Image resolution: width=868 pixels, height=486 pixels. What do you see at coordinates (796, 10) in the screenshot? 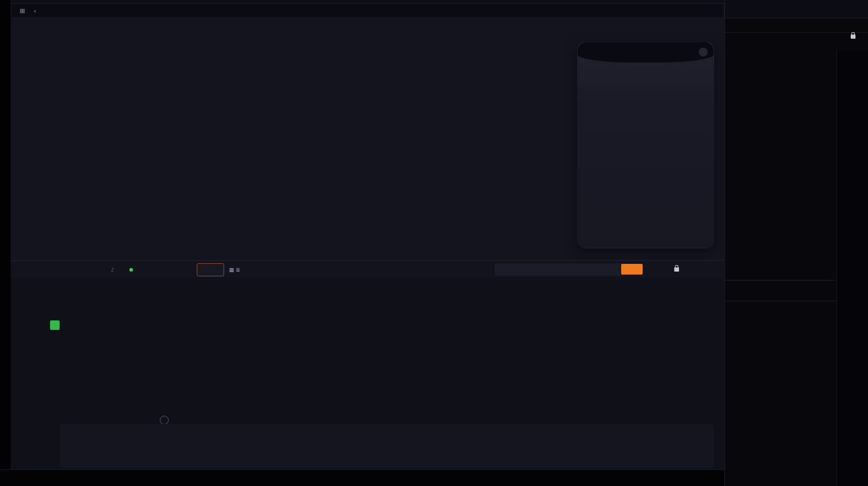
I see `sidebar-toolbar` at bounding box center [796, 10].